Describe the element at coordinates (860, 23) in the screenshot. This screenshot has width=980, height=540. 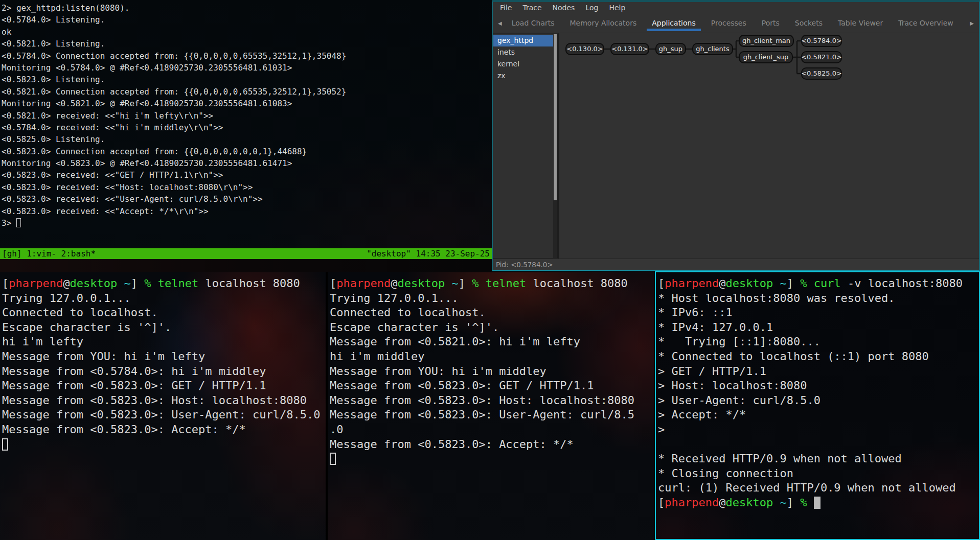
I see `tab-table-viewer: Table Viewer` at that location.